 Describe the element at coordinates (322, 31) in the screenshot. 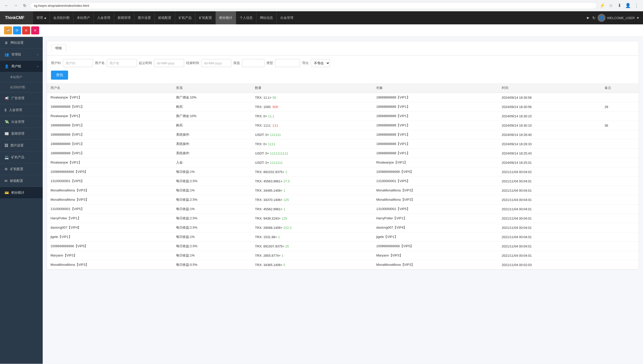

I see `quick-actions-bar: 🏠 ⟳ ✕ ✕` at that location.